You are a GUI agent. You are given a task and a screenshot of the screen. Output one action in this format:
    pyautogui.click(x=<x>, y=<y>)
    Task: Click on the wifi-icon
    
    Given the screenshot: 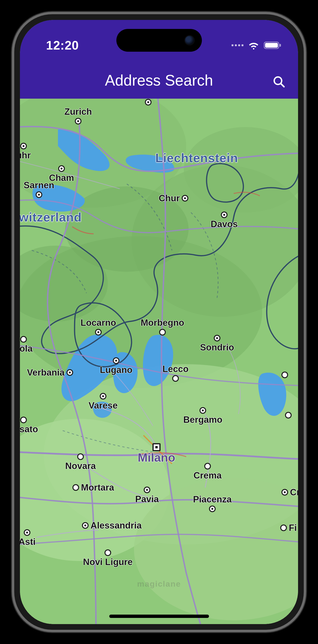 What is the action you would take?
    pyautogui.click(x=254, y=45)
    